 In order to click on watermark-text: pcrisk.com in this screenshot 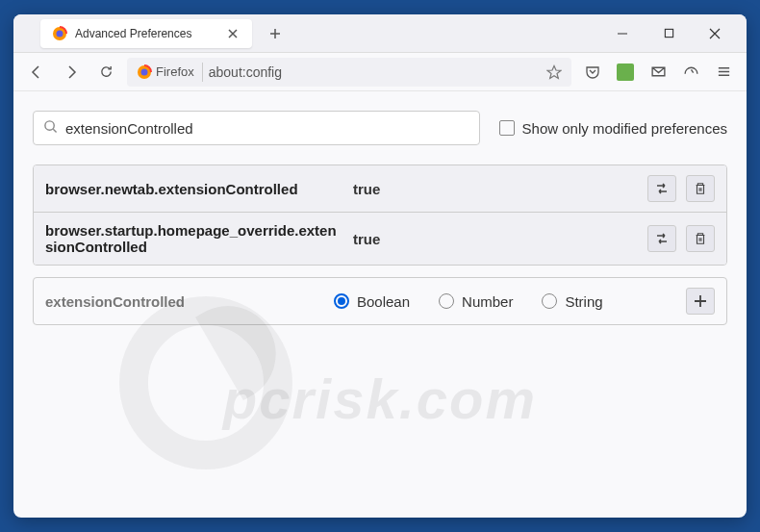, I will do `click(380, 398)`.